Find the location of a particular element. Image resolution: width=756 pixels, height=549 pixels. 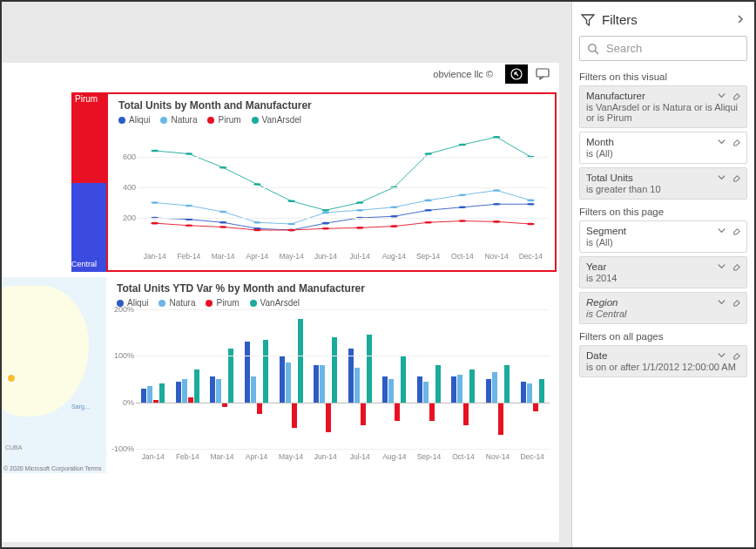

filter-card: Dateis on or after 1/1/2012 12:00:00 AM is located at coordinates (664, 361).